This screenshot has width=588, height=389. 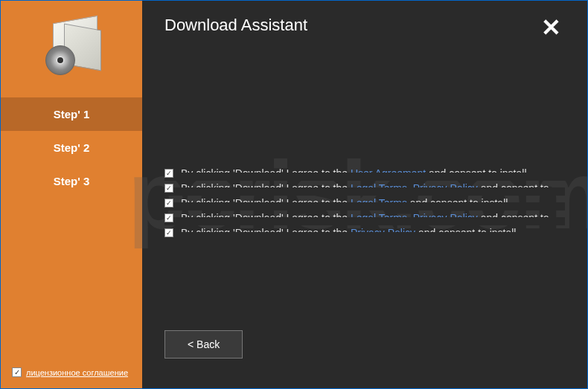 What do you see at coordinates (365, 28) in the screenshot?
I see `header: Download Assistant ✕` at bounding box center [365, 28].